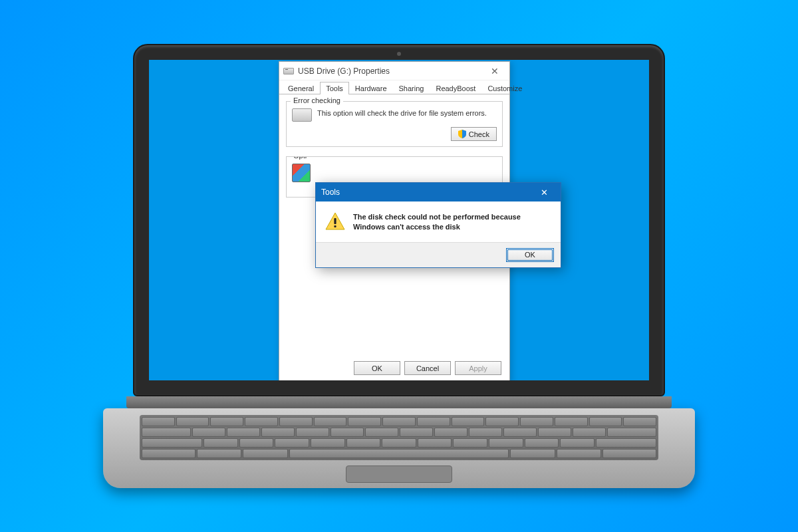 Image resolution: width=798 pixels, height=532 pixels. What do you see at coordinates (530, 255) in the screenshot?
I see `error-ok-button: OK` at bounding box center [530, 255].